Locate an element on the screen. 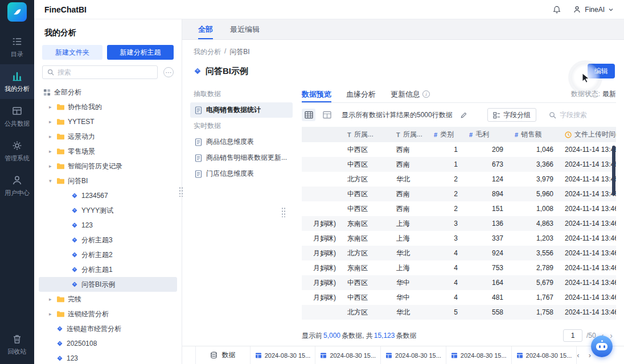  table-cell: 2024-11-14 13:46:45 is located at coordinates (588, 150).